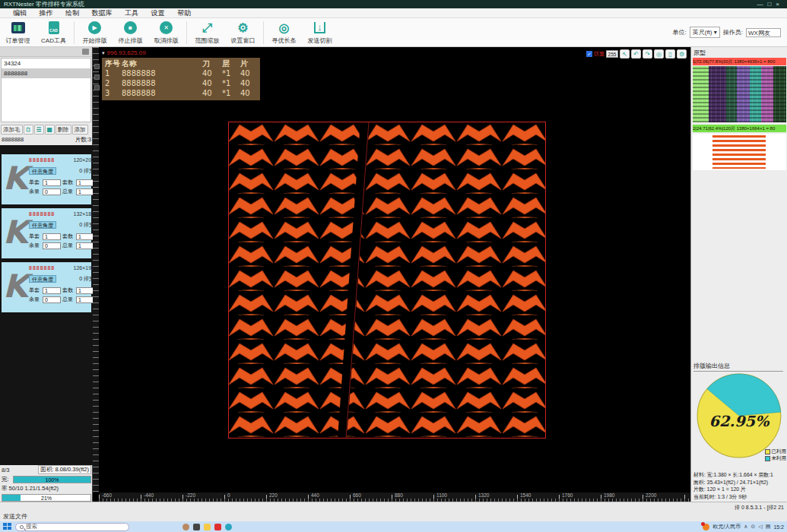 The height and width of the screenshot is (532, 787). I want to click on tray-icon-2: ◁, so click(760, 527).